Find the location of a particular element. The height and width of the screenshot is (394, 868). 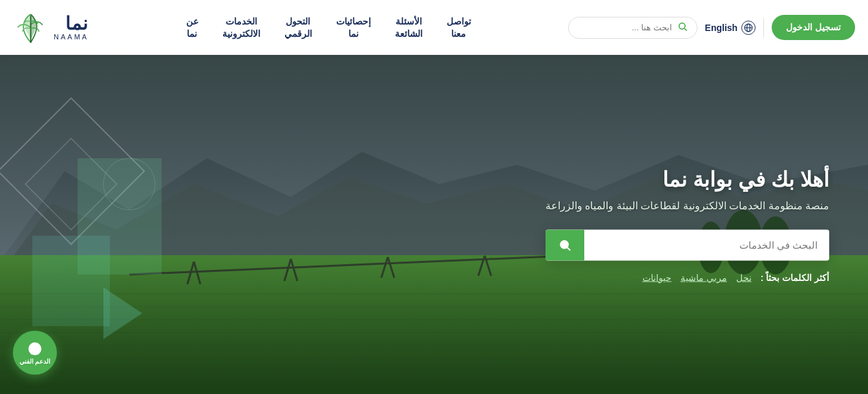

main-nav: تواصل معنا الأسئلة الشائعة إحصائيات نما … is located at coordinates (328, 27).